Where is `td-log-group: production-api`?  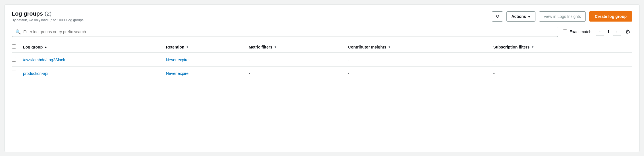 td-log-group: production-api is located at coordinates (94, 73).